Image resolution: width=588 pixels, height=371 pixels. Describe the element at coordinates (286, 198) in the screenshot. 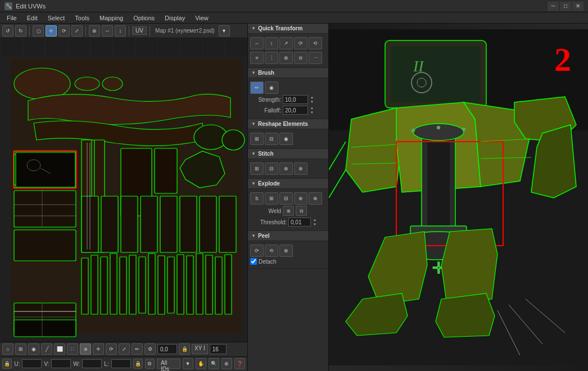

I see `explode-btn-3: ⊟` at that location.